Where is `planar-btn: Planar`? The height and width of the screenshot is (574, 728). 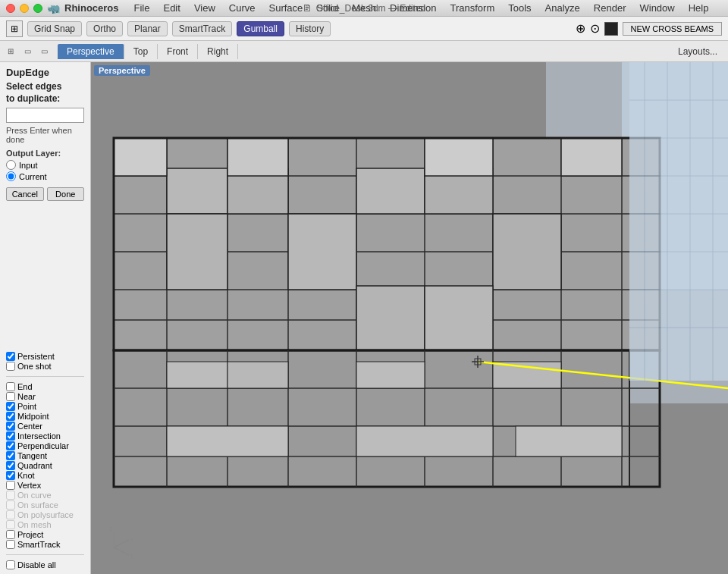
planar-btn: Planar is located at coordinates (147, 29).